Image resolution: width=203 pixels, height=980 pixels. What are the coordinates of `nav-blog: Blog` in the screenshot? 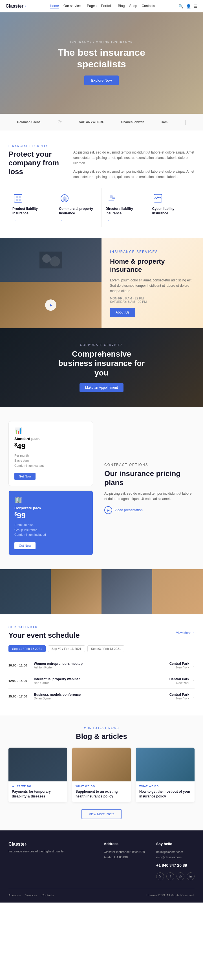 It's located at (121, 6).